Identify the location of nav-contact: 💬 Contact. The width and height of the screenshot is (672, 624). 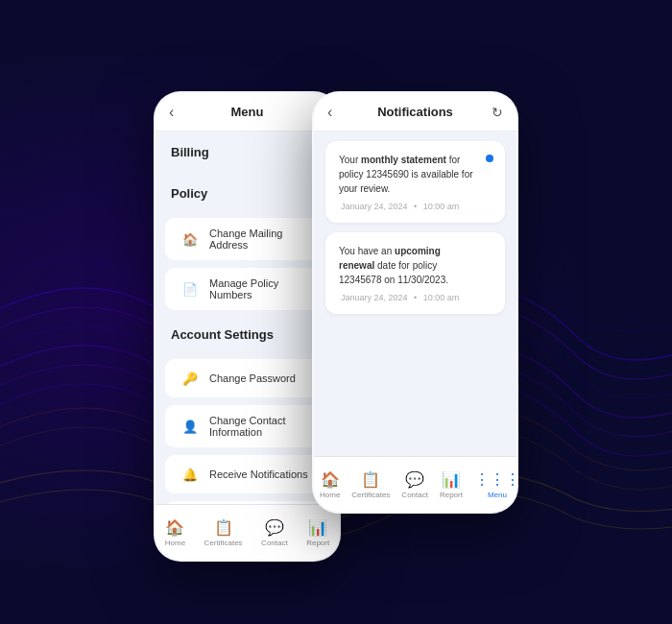
(275, 533).